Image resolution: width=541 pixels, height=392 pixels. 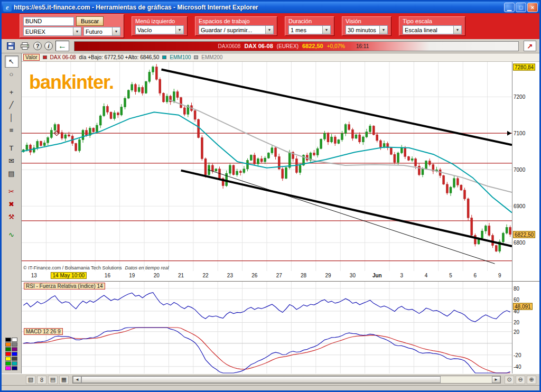 What do you see at coordinates (261, 379) in the screenshot?
I see `scrollbar-thumb` at bounding box center [261, 379].